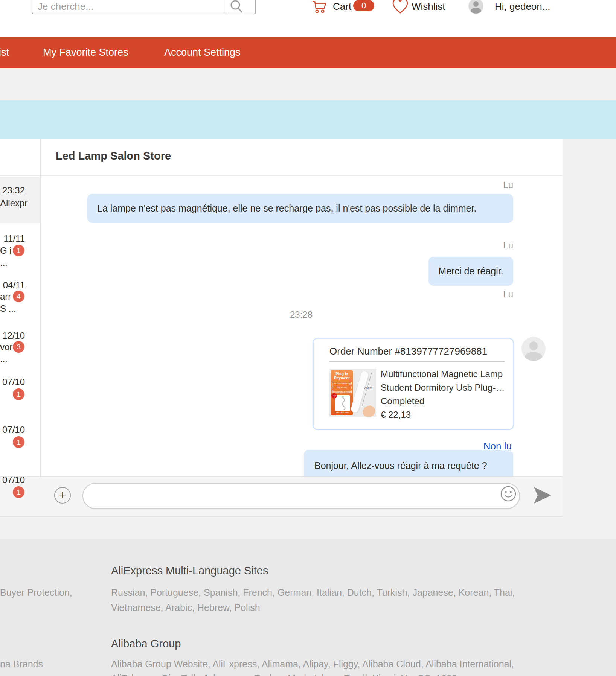 The image size is (616, 676). What do you see at coordinates (146, 644) in the screenshot?
I see `footer-alibaba-heading: Alibaba Group` at bounding box center [146, 644].